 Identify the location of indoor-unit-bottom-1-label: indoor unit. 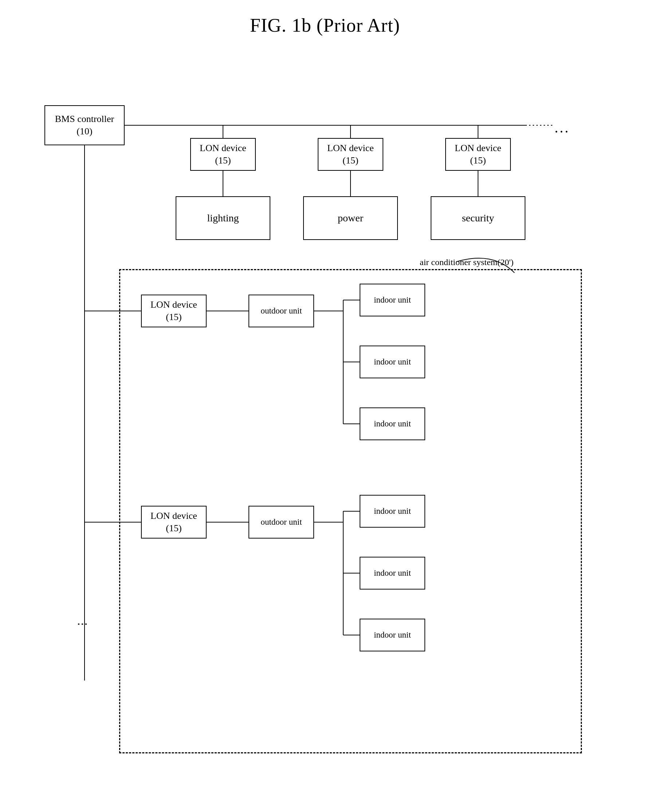
(393, 511).